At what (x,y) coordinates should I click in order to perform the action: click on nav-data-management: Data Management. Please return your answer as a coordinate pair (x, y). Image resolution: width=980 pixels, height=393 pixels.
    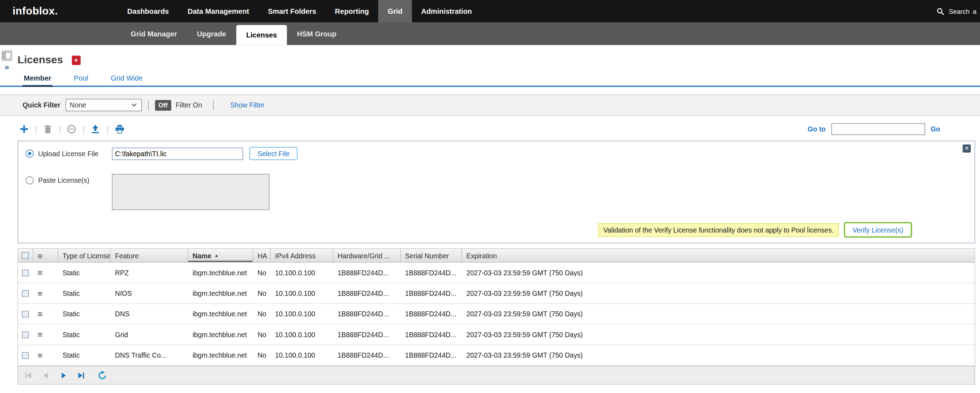
    Looking at the image, I should click on (218, 11).